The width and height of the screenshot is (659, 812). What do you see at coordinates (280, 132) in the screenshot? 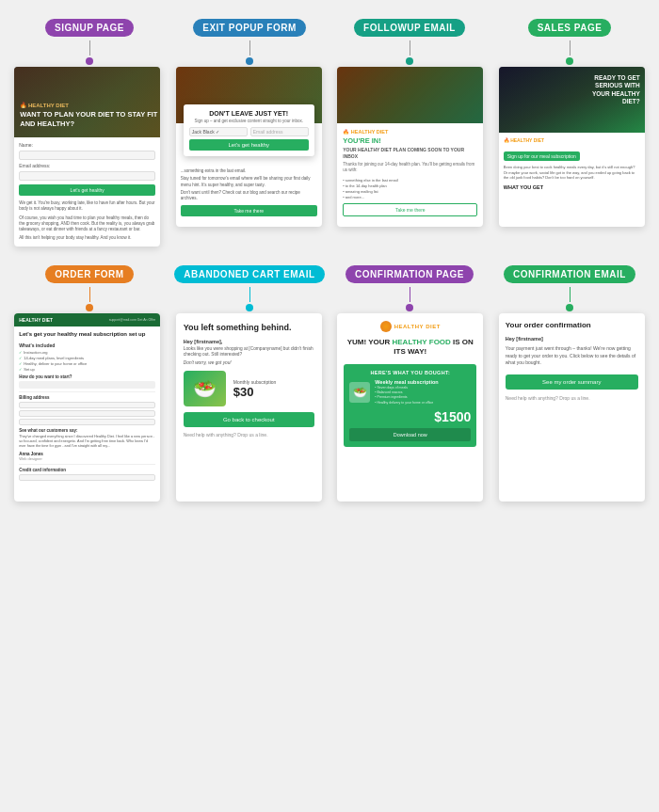
I see `exit-field2: Email address` at bounding box center [280, 132].